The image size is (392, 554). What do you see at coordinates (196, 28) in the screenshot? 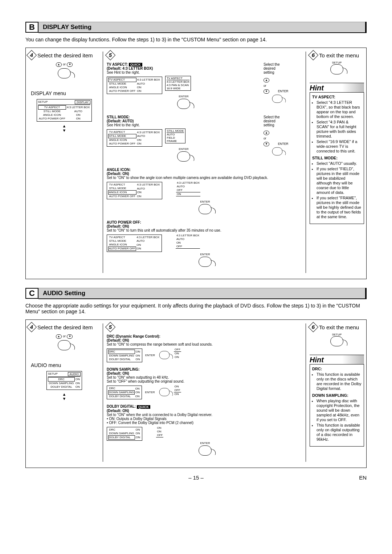
I see `section-b-header: B DISPLAY Setting` at bounding box center [196, 28].